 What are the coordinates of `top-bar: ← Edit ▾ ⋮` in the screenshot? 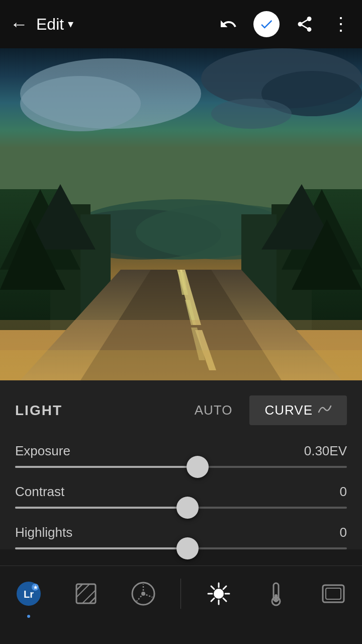 It's located at (181, 24).